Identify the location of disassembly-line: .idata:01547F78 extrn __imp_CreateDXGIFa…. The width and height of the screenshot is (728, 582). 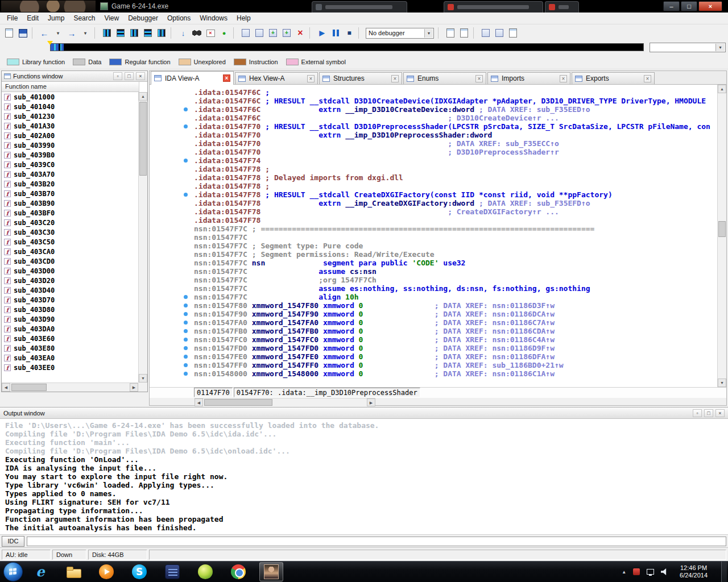
(433, 203).